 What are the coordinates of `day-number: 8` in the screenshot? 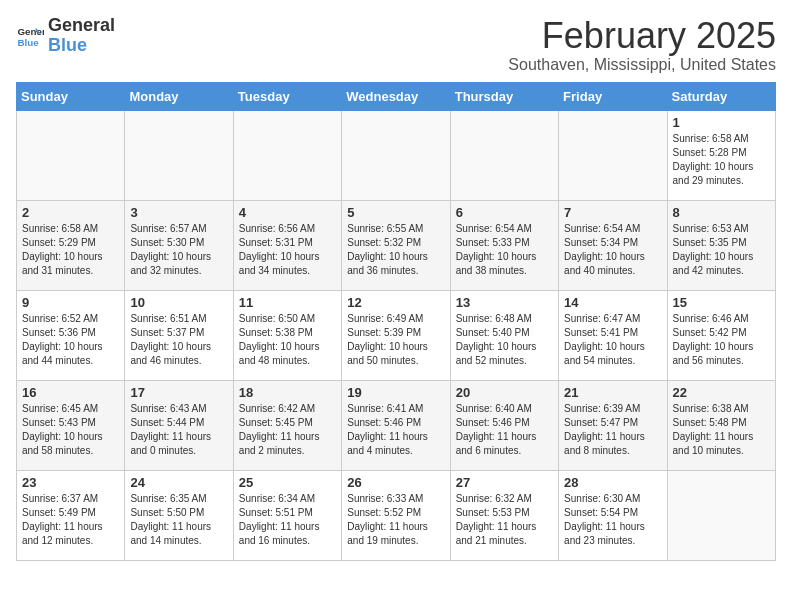 It's located at (722, 212).